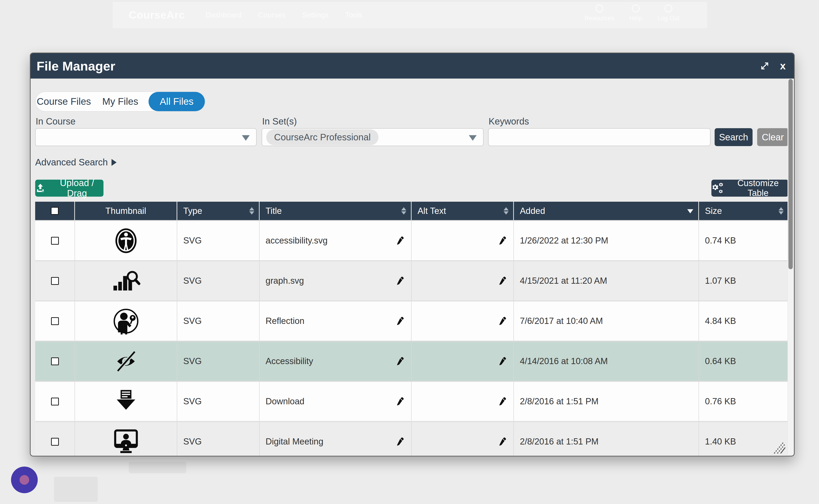 This screenshot has height=504, width=819. I want to click on upload-drag-button: Upload / Drag, so click(69, 188).